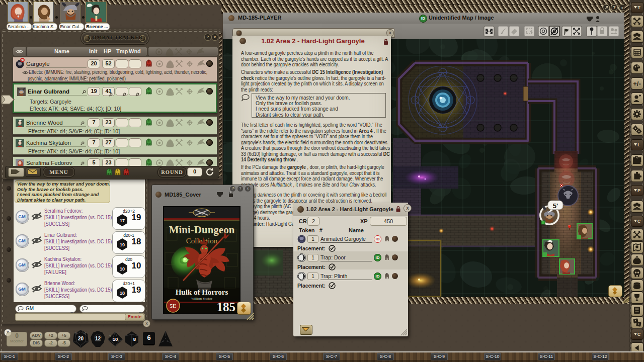  What do you see at coordinates (226, 307) in the screenshot?
I see `svg-text: 185` at bounding box center [226, 307].